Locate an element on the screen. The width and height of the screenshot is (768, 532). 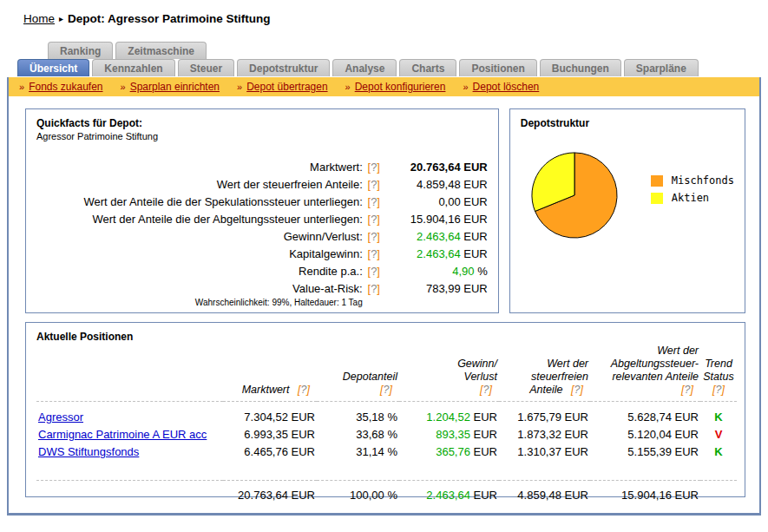
fund-link-carmignac-patrimoine-a-eur-acc: Carmignac Patrimoine A EUR acc is located at coordinates (122, 434).